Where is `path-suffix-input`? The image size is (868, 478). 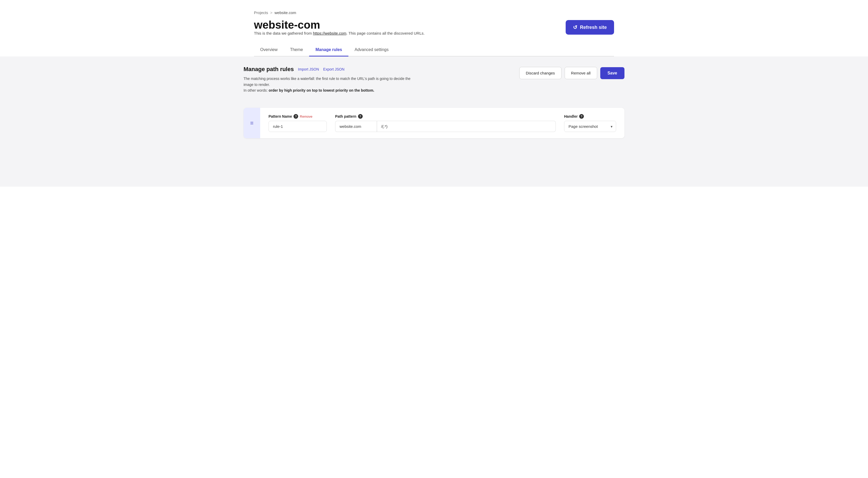
path-suffix-input is located at coordinates (466, 126).